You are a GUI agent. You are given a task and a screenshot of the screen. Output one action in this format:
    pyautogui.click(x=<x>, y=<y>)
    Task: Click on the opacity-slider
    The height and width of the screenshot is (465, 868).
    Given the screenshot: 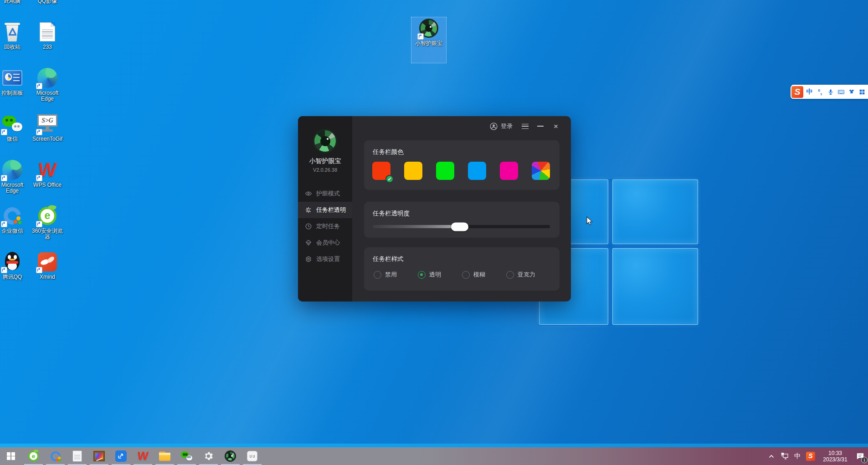 What is the action you would take?
    pyautogui.click(x=461, y=227)
    